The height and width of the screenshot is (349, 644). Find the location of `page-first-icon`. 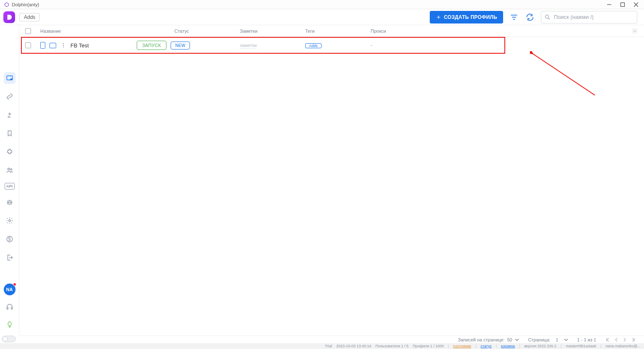

page-first-icon is located at coordinates (608, 340).